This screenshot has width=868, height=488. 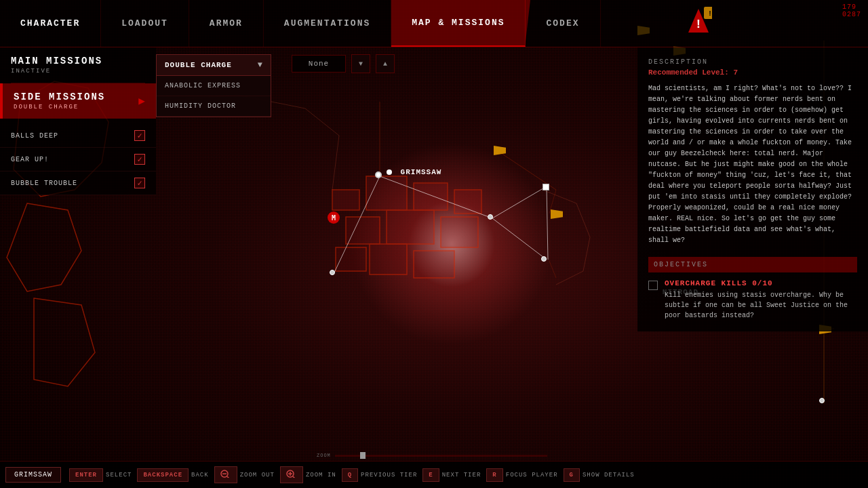 What do you see at coordinates (78, 160) in the screenshot?
I see `mission-list: BALLS DEEP ✓ GEAR UP! ✓ BUBBLE TROUBLE ✓` at bounding box center [78, 160].